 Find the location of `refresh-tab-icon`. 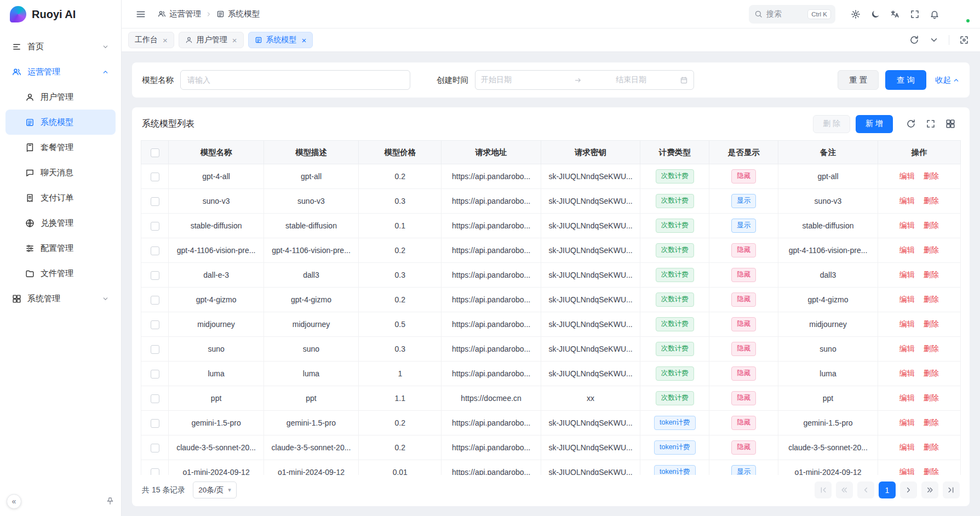

refresh-tab-icon is located at coordinates (914, 40).